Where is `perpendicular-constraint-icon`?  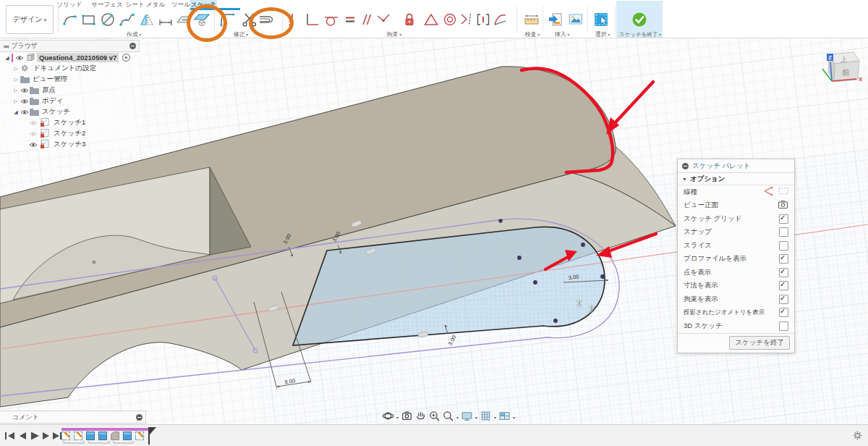 perpendicular-constraint-icon is located at coordinates (312, 20).